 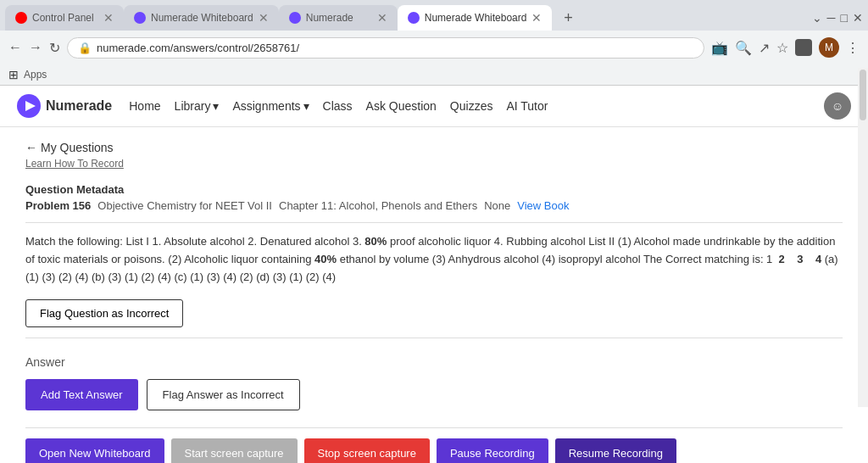 What do you see at coordinates (185, 205) in the screenshot?
I see `book-name: Objective Chemistry for NEET Vol II` at bounding box center [185, 205].